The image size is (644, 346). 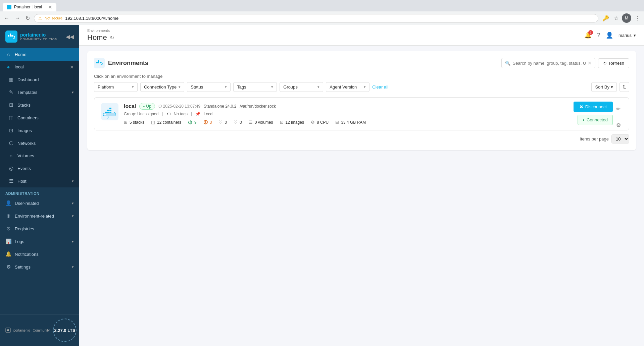 What do you see at coordinates (162, 87) in the screenshot?
I see `connection-type-filter: Connection Type ▾` at bounding box center [162, 87].